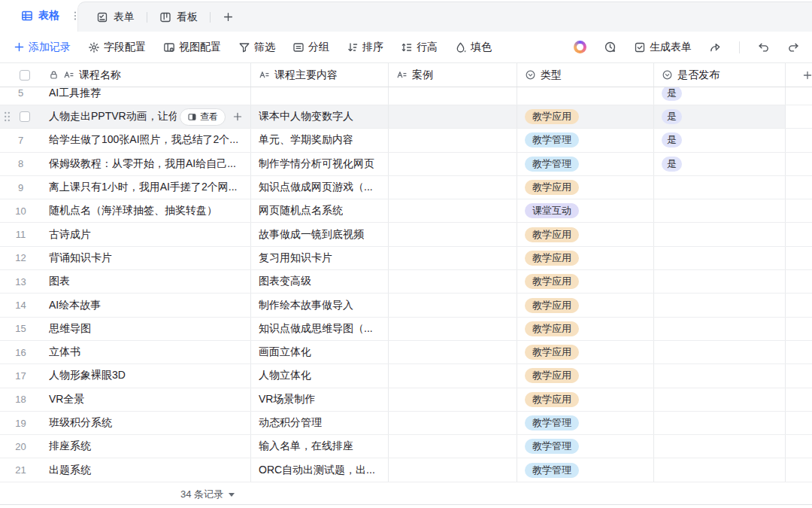 The height and width of the screenshot is (508, 812). Describe the element at coordinates (320, 187) in the screenshot. I see `course-content-cell: 知识点做成网页游戏（...` at that location.